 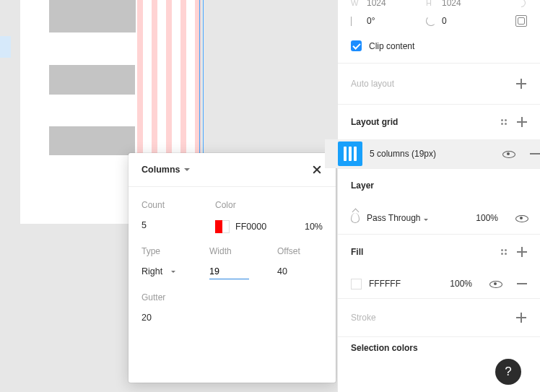 What do you see at coordinates (521, 318) in the screenshot?
I see `add-stroke-button` at bounding box center [521, 318].